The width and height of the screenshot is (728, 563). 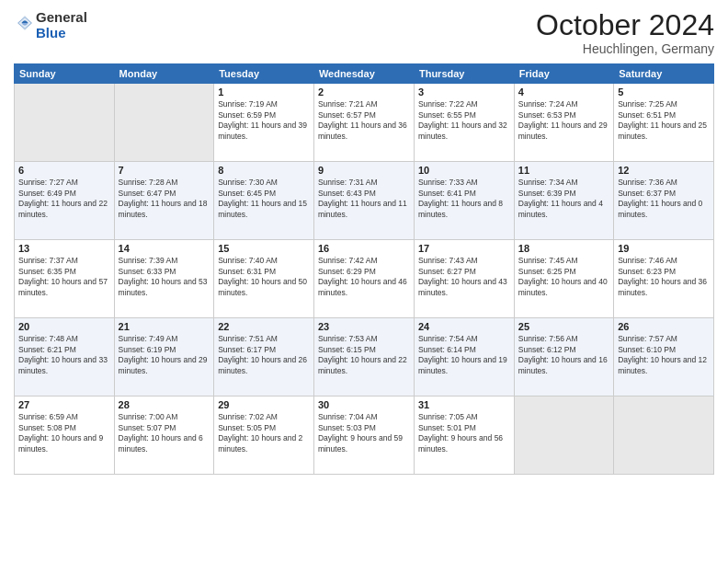 What do you see at coordinates (463, 201) in the screenshot?
I see `calendar-cell: 10Sunrise: 7:33 AMSunset: 6:41 PMDayligh…` at bounding box center [463, 201].